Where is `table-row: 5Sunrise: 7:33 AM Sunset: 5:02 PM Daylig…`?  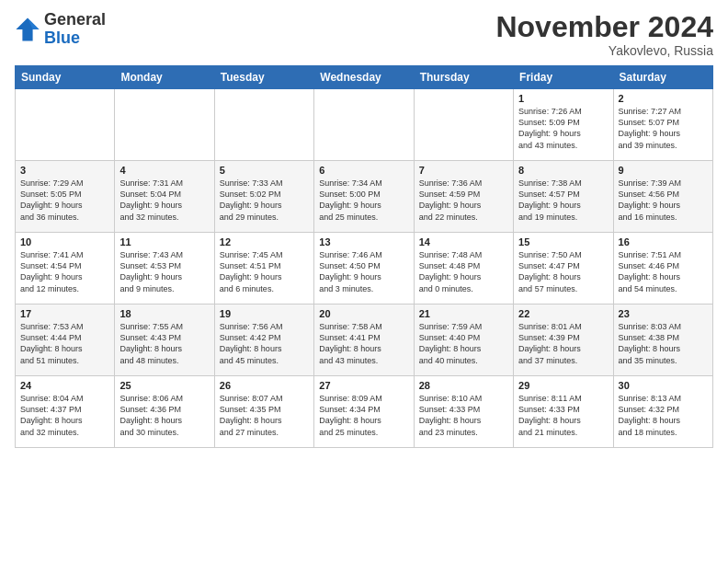 table-row: 5Sunrise: 7:33 AM Sunset: 5:02 PM Daylig… is located at coordinates (264, 197).